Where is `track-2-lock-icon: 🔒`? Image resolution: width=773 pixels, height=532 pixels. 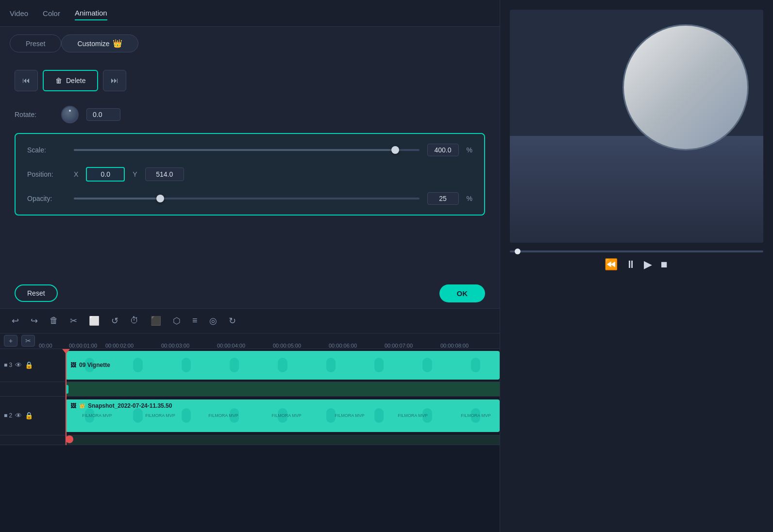
track-2-lock-icon: 🔒 is located at coordinates (29, 416).